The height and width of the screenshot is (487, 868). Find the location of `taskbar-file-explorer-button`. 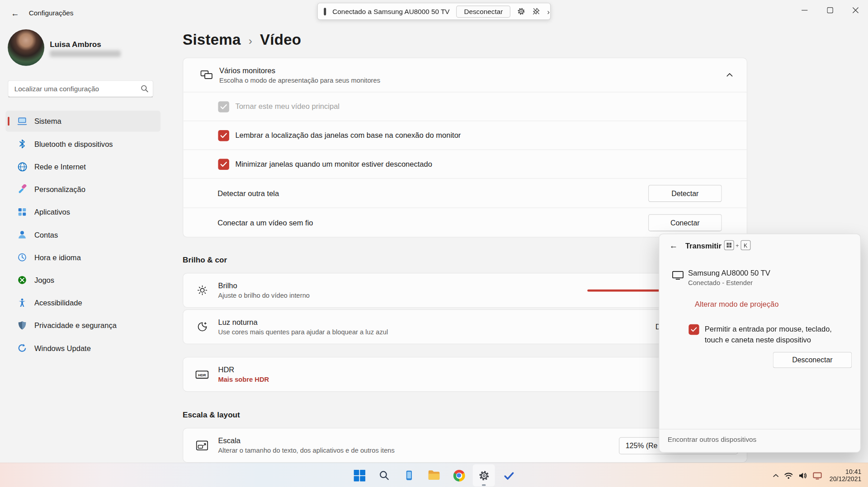

taskbar-file-explorer-button is located at coordinates (434, 475).